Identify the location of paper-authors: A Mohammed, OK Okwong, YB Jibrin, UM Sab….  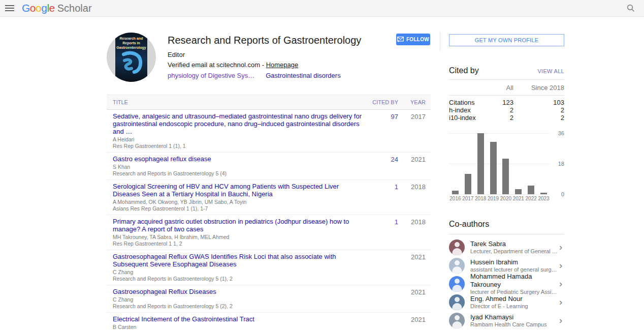
(238, 202).